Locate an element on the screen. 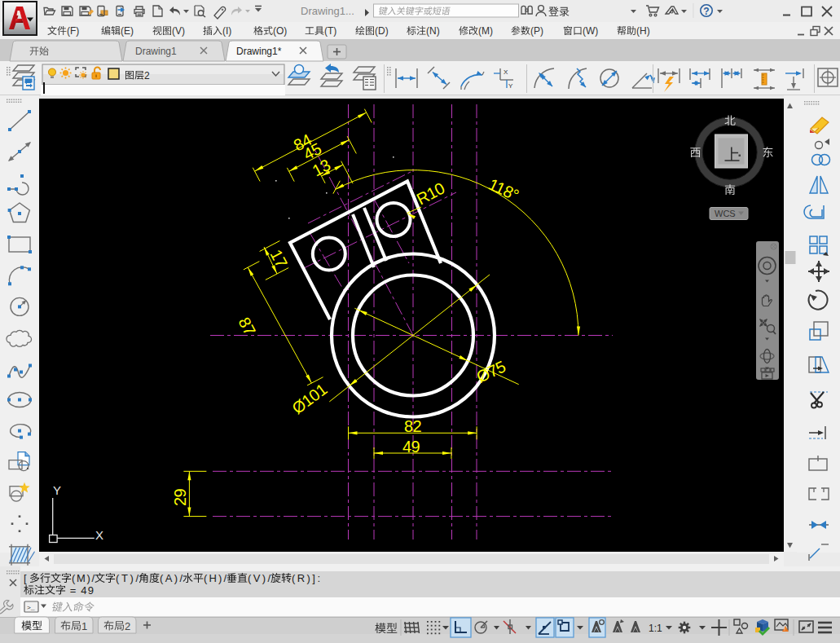 This screenshot has height=643, width=840. svg-text: (M)/ is located at coordinates (83, 579).